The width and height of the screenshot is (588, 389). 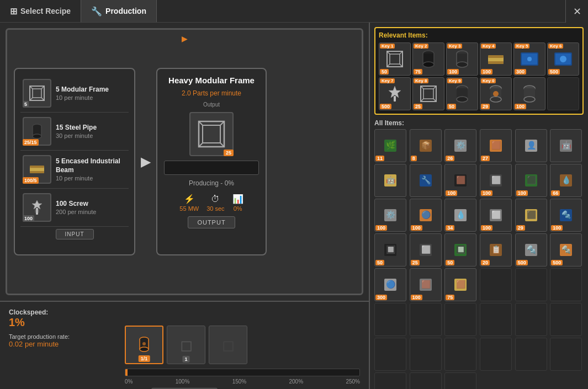 What do you see at coordinates (531, 215) in the screenshot?
I see `all-item-16: ⬛29` at bounding box center [531, 215].